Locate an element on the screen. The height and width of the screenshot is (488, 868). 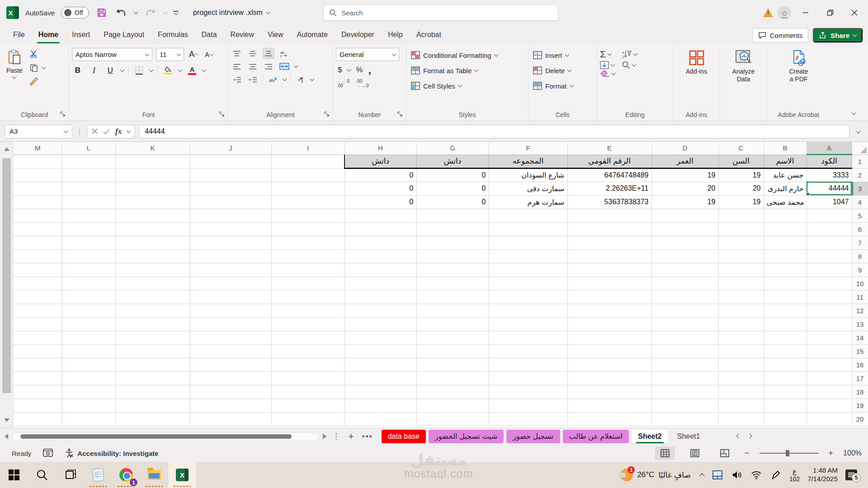
cell-D20 is located at coordinates (685, 419).